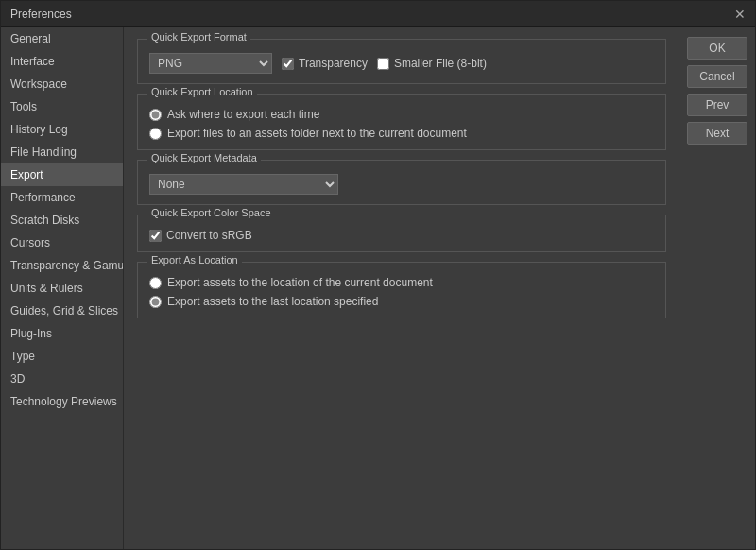  Describe the element at coordinates (244, 184) in the screenshot. I see `metadata-select: None Copyright Only All` at that location.